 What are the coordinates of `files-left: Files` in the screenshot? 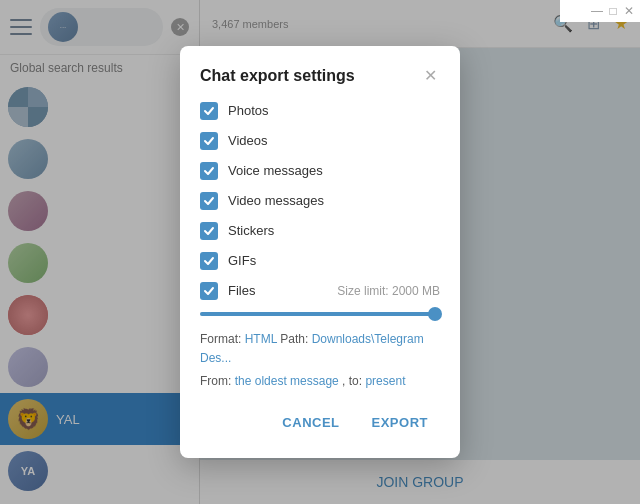 It's located at (228, 291).